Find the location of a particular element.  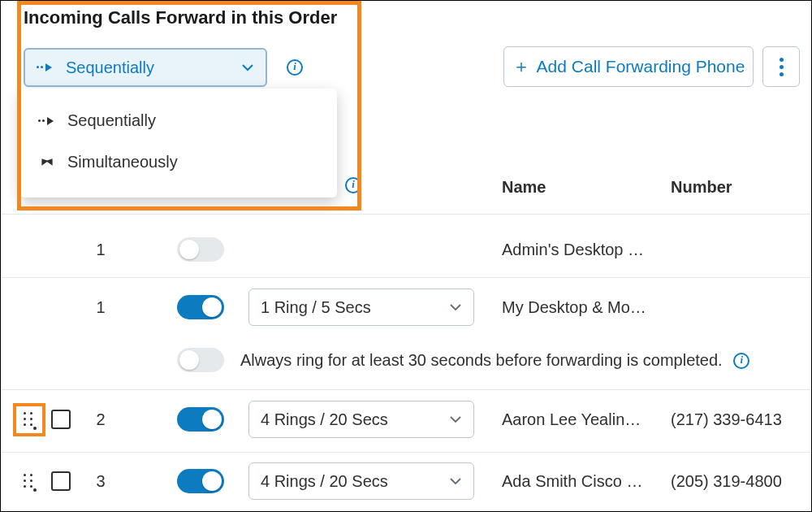

ring-duration-value: 1 Ring / 5 Secs is located at coordinates (316, 307).